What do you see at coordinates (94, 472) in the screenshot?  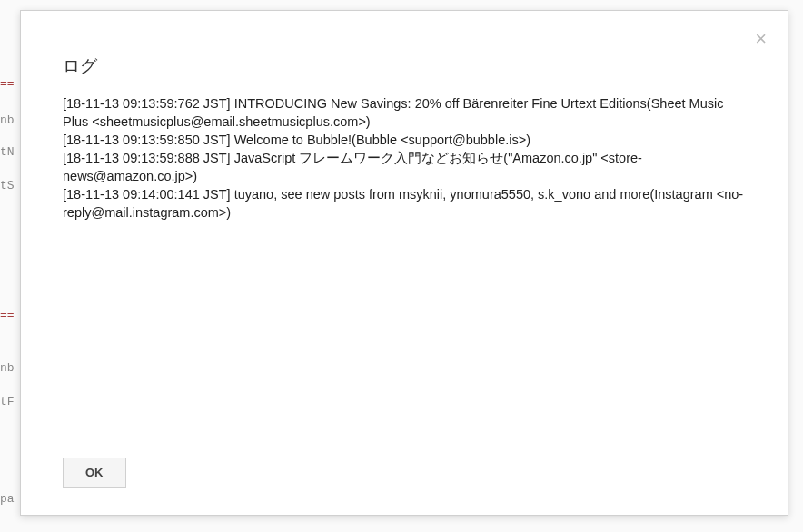 I see `ok-button: OK` at bounding box center [94, 472].